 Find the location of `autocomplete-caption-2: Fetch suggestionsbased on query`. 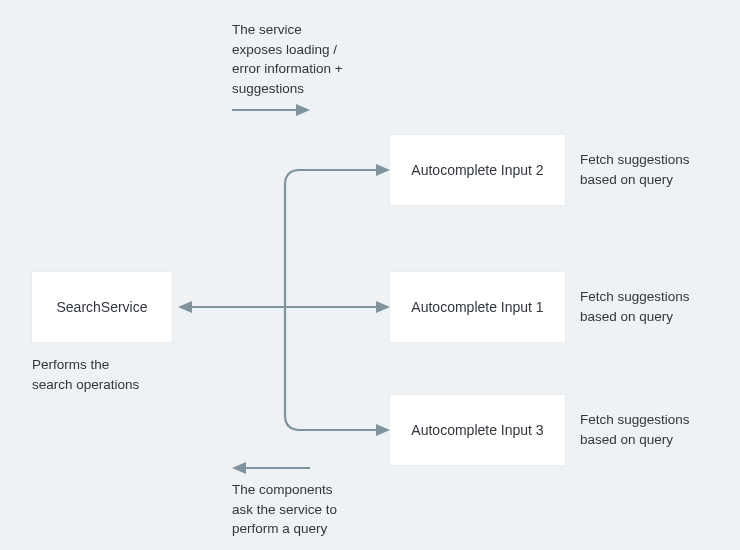

autocomplete-caption-2: Fetch suggestionsbased on query is located at coordinates (650, 170).